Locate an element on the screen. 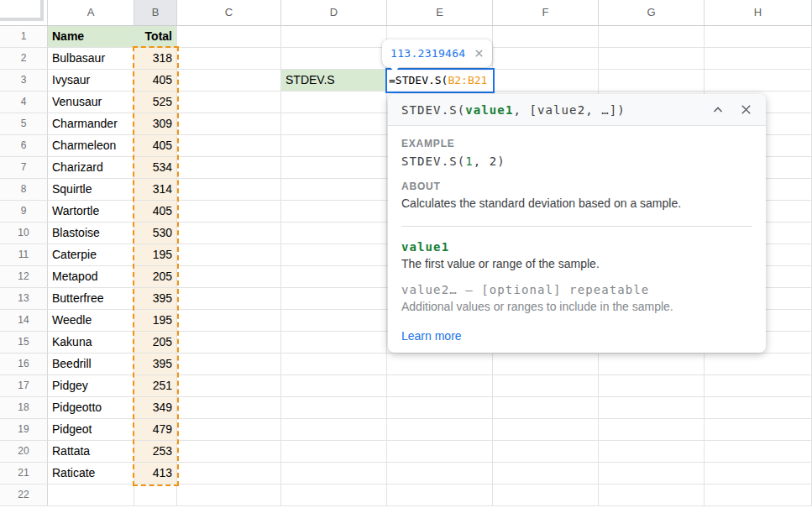 Image resolution: width=812 pixels, height=508 pixels. cell-A11: Caterpie is located at coordinates (91, 255).